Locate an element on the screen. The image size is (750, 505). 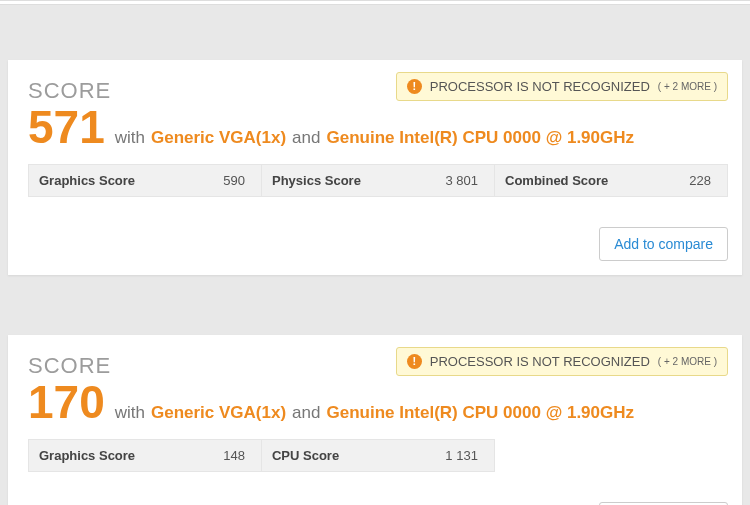
subscore-cell: Physics Score 3 801 is located at coordinates (378, 180).